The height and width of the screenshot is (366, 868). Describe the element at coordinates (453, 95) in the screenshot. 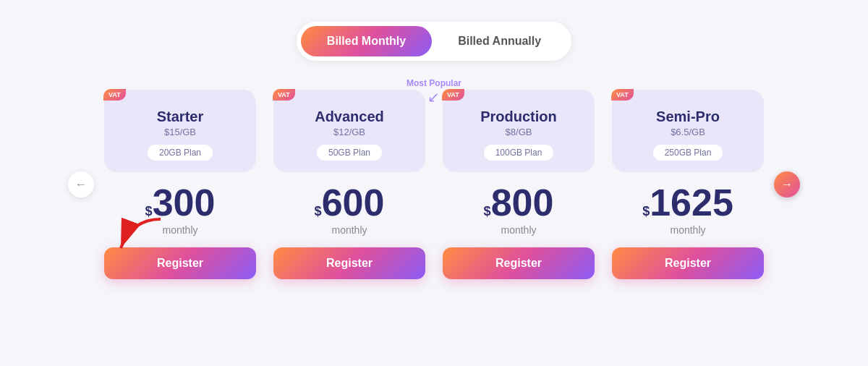

I see `vat-badge-production: VAT` at that location.